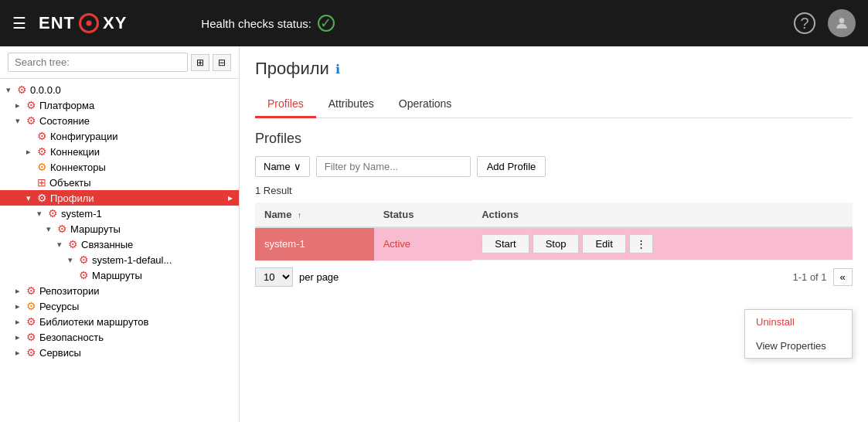  What do you see at coordinates (66, 105) in the screenshot?
I see `tree-label-platform: Платформа` at bounding box center [66, 105].